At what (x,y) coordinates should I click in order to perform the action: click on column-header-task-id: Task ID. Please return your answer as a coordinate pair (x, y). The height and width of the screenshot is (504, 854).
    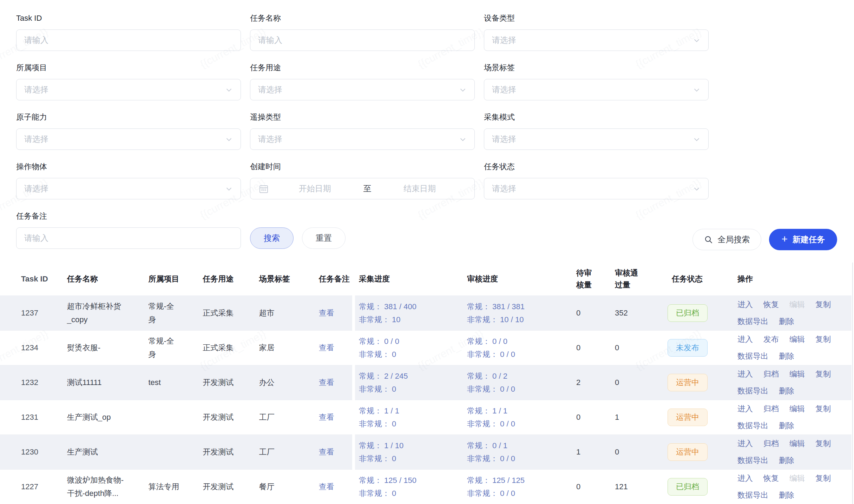
    Looking at the image, I should click on (34, 279).